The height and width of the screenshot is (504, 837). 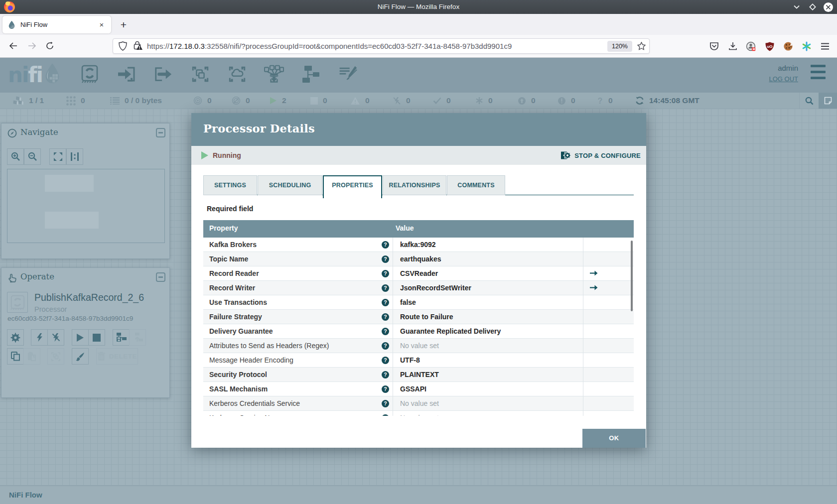 What do you see at coordinates (751, 47) in the screenshot?
I see `privacy-badge-icon` at bounding box center [751, 47].